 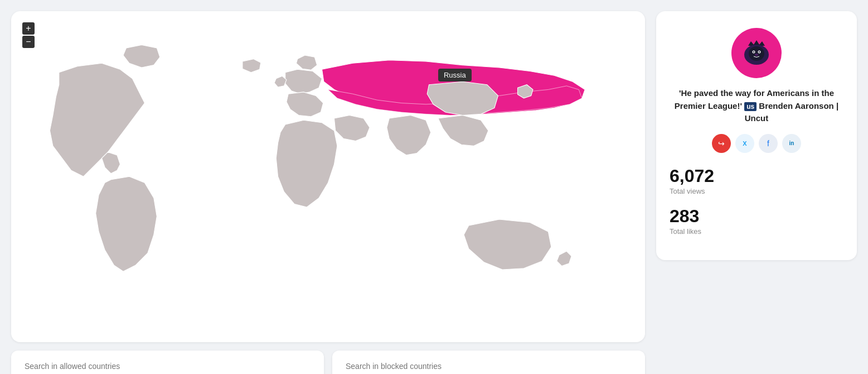 I want to click on south-america, so click(x=127, y=224).